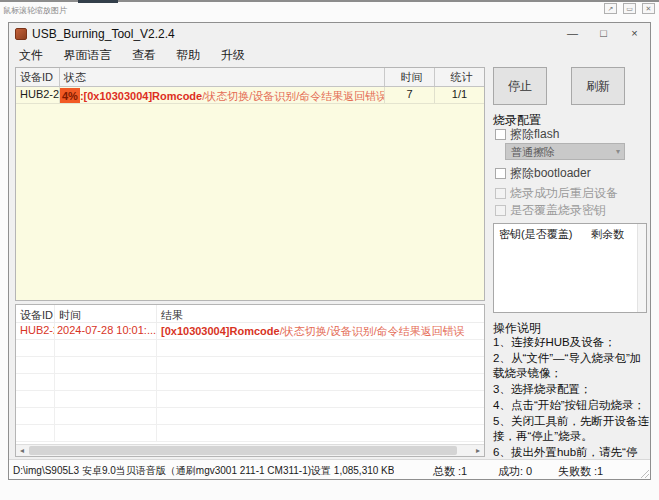 The image size is (659, 500). What do you see at coordinates (533, 152) in the screenshot?
I see `erase-mode-value: 普通擦除` at bounding box center [533, 152].